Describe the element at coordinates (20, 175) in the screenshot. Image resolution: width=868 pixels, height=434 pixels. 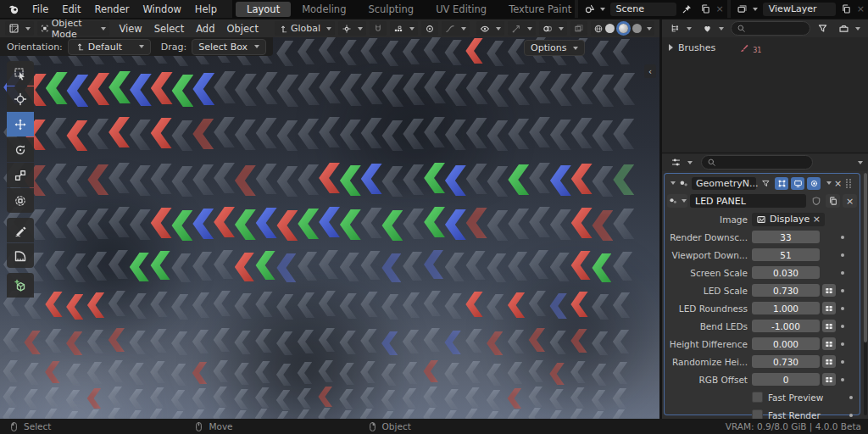
I see `tool-scale` at that location.